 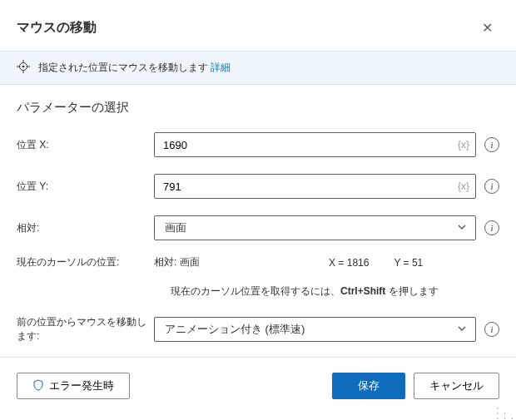 What do you see at coordinates (258, 68) in the screenshot?
I see `info-bar: 指定された位置にマウスを移動します 詳細` at bounding box center [258, 68].